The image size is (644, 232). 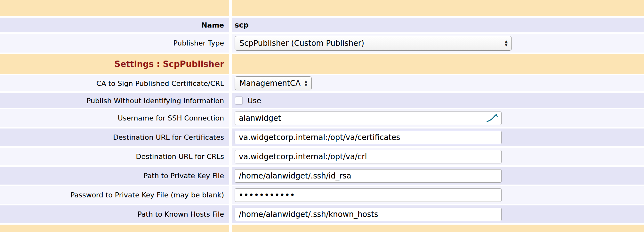 What do you see at coordinates (168, 137) in the screenshot?
I see `cert-url-label: Destination URL for Certificates` at bounding box center [168, 137].